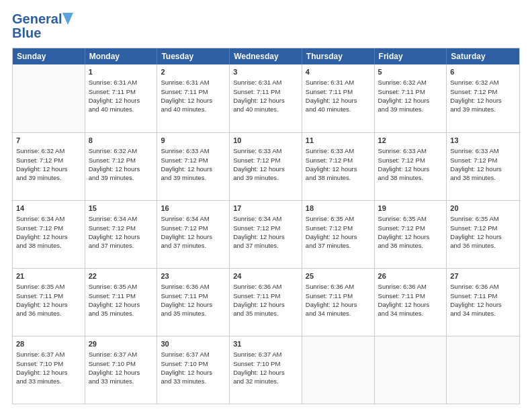  Describe the element at coordinates (49, 370) in the screenshot. I see `table-row: 28Sunrise: 6:37 AMSunset: 7:10 PMDayligh…` at that location.